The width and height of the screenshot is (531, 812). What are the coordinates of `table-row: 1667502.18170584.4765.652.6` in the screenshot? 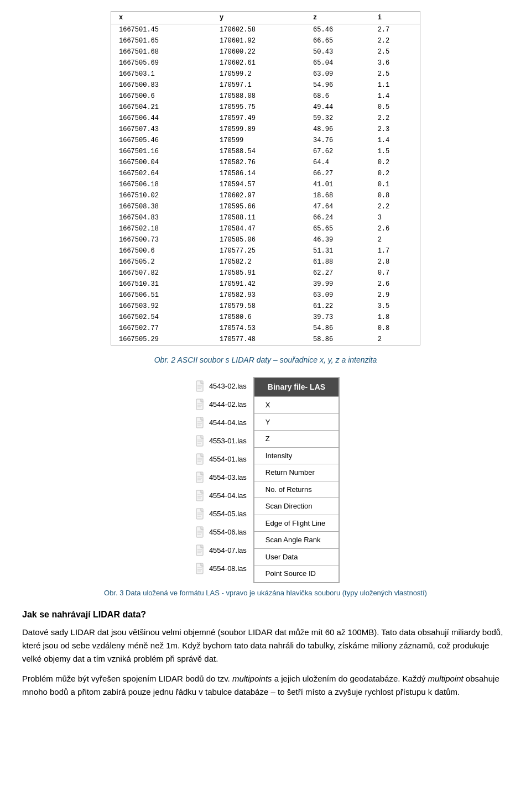 It's located at (266, 229).